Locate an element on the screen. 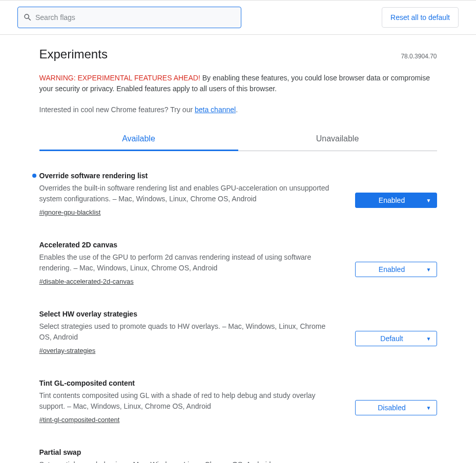 The width and height of the screenshot is (476, 463). flag-title: Partial swap is located at coordinates (189, 452).